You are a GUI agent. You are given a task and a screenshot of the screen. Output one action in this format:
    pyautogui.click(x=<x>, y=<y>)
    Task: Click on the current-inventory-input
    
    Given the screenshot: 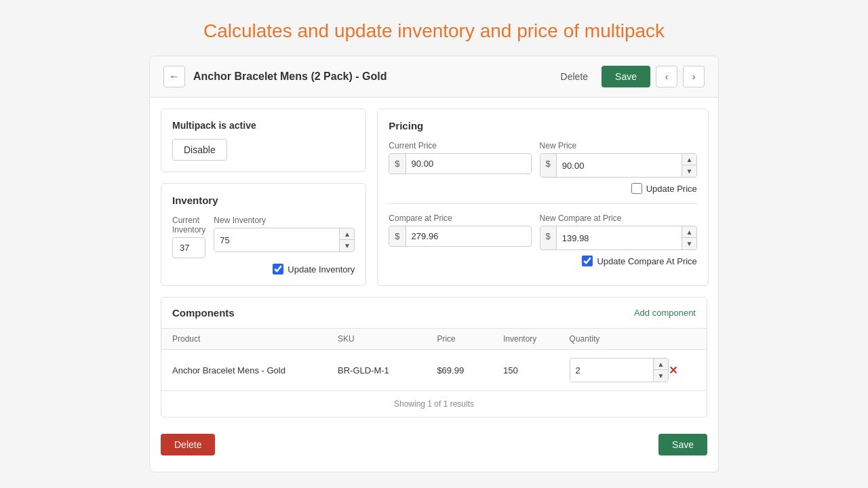 What is the action you would take?
    pyautogui.click(x=189, y=248)
    